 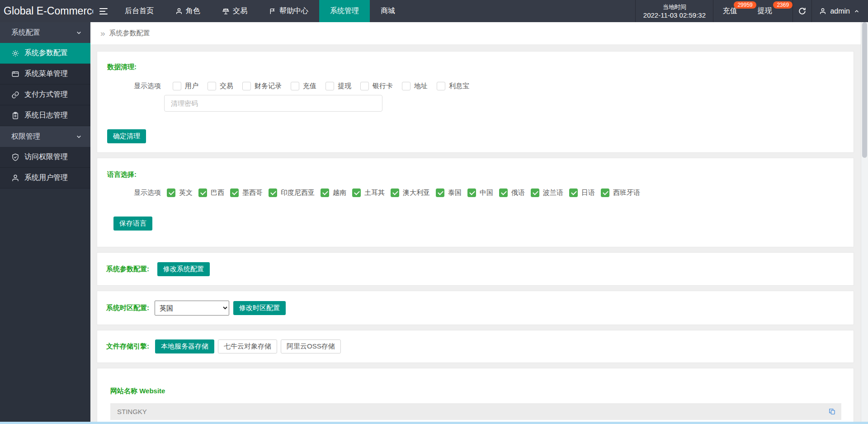 I want to click on user-menu: admin, so click(x=840, y=11).